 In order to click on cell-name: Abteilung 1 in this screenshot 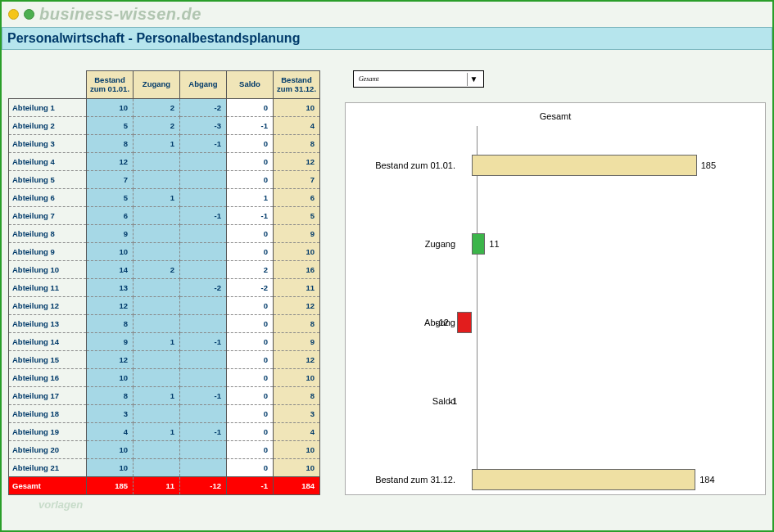, I will do `click(48, 108)`.